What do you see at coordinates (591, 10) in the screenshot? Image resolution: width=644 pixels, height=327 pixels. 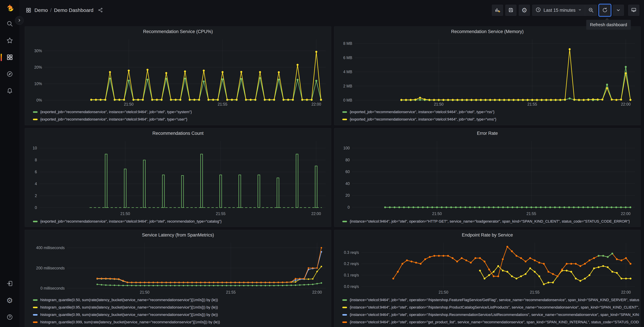 I see `zoom-out-button` at bounding box center [591, 10].